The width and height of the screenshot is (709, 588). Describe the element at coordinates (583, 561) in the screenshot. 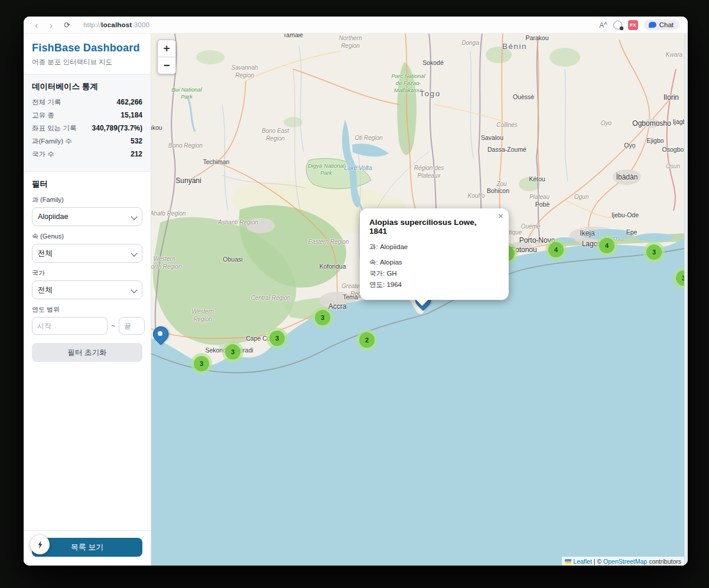

I see `leaflet-link: Leaflet` at that location.